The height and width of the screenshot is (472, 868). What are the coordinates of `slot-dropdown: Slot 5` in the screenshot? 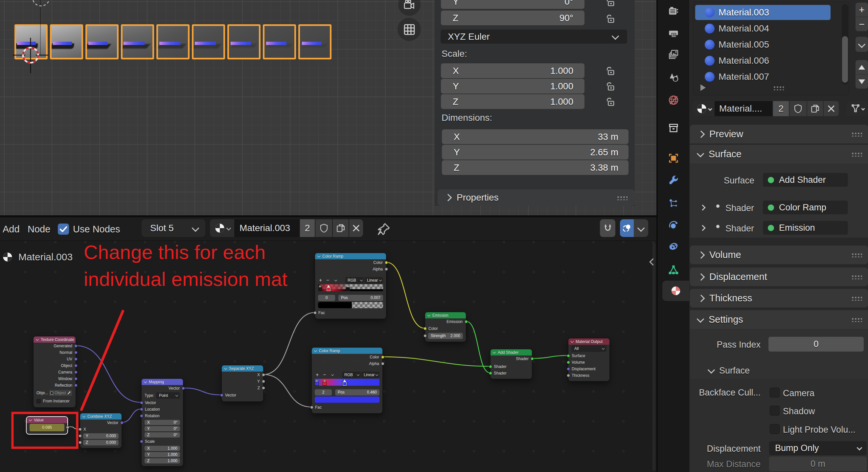 It's located at (173, 228).